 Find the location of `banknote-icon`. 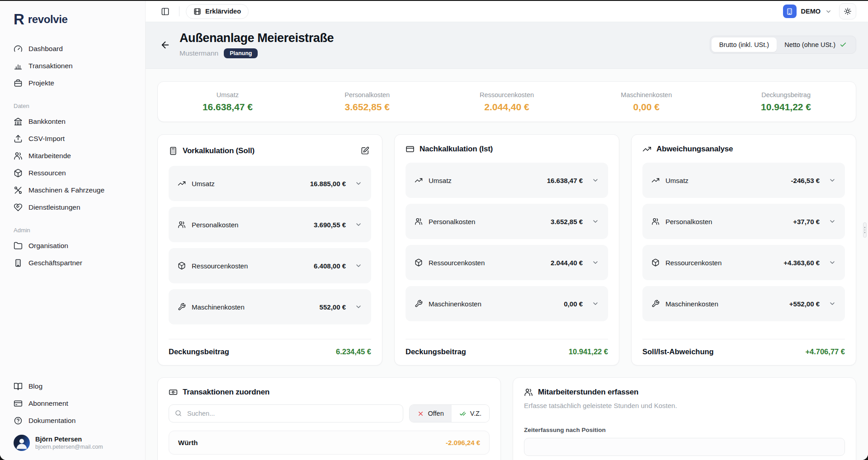

banknote-icon is located at coordinates (173, 392).